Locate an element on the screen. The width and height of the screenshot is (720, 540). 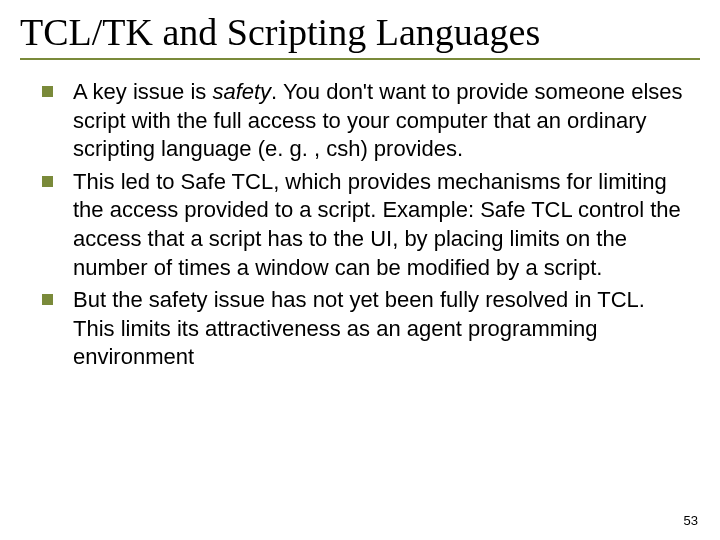
bullet-text: A key issue is safety. You don't want to… is located at coordinates (382, 121).